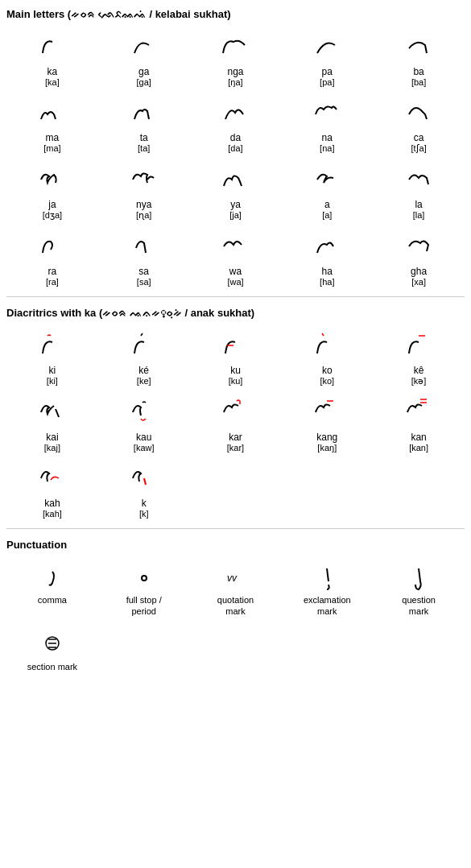 The width and height of the screenshot is (471, 868). Describe the element at coordinates (419, 258) in the screenshot. I see `letter-gha: gha [xa]` at that location.